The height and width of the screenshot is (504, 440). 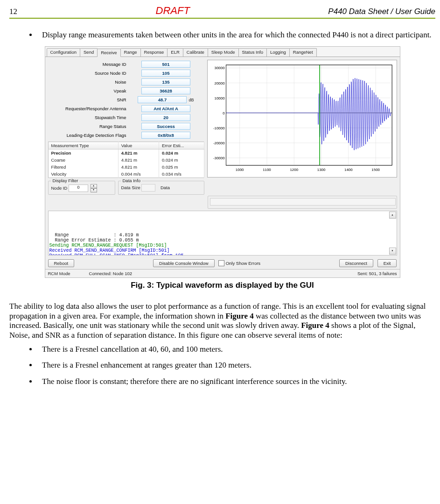 What do you see at coordinates (303, 202) in the screenshot?
I see `data-field` at bounding box center [303, 202].